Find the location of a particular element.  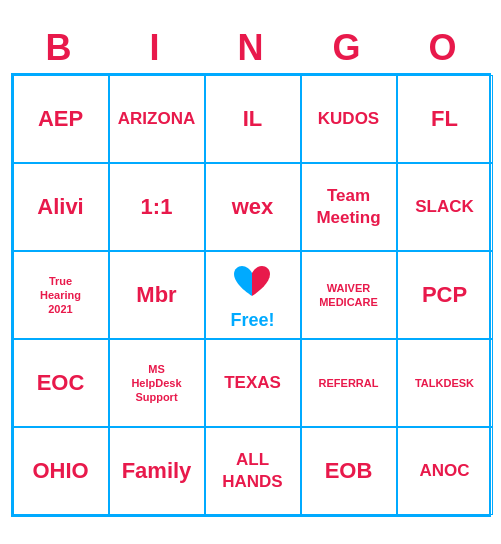

cell-text: WAIVERMEDICARE is located at coordinates (348, 296).